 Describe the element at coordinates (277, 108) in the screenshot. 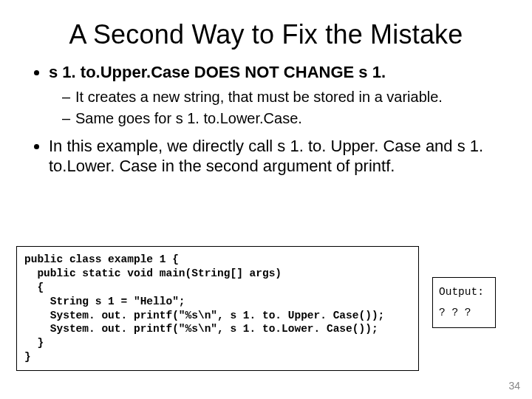

I see `sub-bullet-list: It creates a new string, that must be st…` at that location.